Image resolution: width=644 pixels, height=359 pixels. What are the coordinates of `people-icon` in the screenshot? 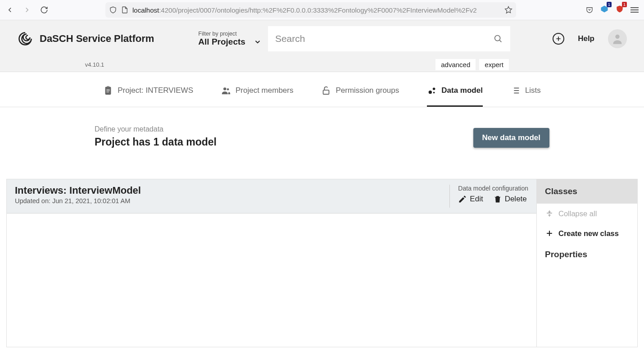 It's located at (226, 91).